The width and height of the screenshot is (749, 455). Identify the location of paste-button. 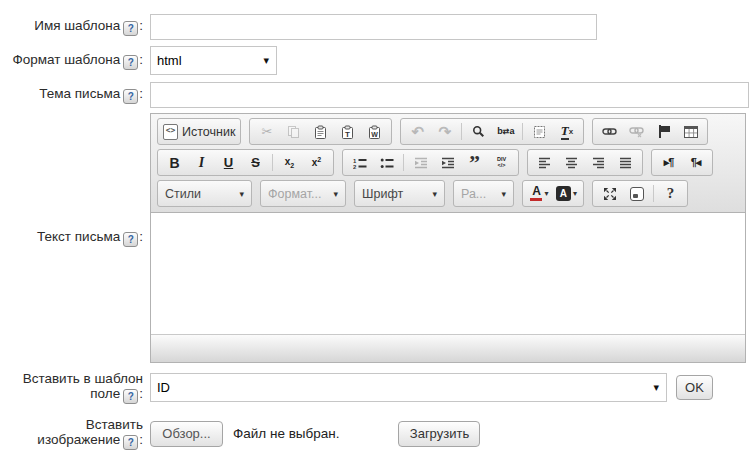
(320, 132).